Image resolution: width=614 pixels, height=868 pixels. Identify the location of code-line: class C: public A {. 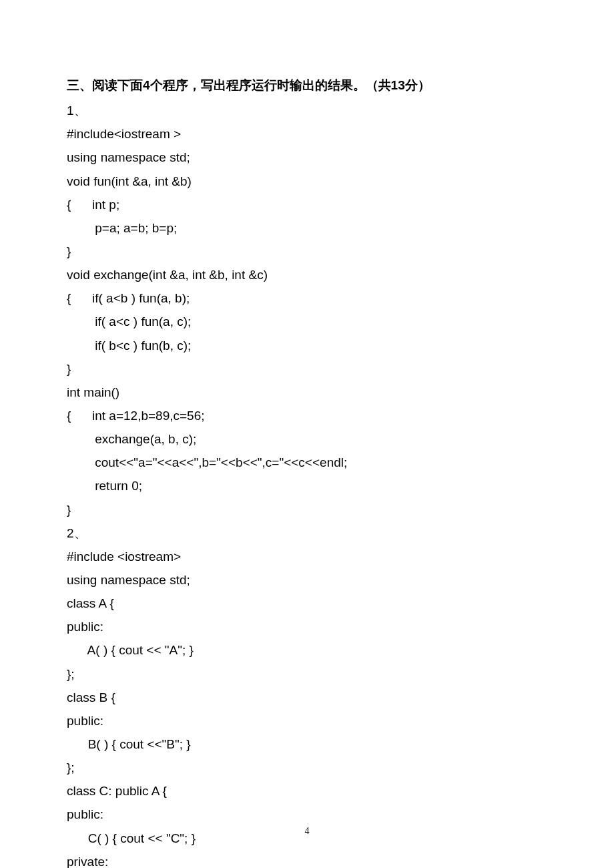
(307, 791).